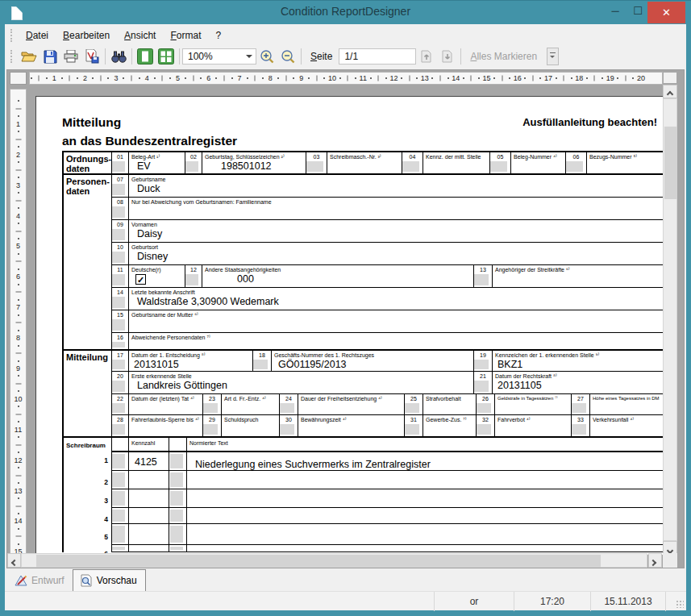  What do you see at coordinates (387, 502) in the screenshot?
I see `schreibraum-rows: 4125 Niederlegung eines Suchvermerks im …` at bounding box center [387, 502].